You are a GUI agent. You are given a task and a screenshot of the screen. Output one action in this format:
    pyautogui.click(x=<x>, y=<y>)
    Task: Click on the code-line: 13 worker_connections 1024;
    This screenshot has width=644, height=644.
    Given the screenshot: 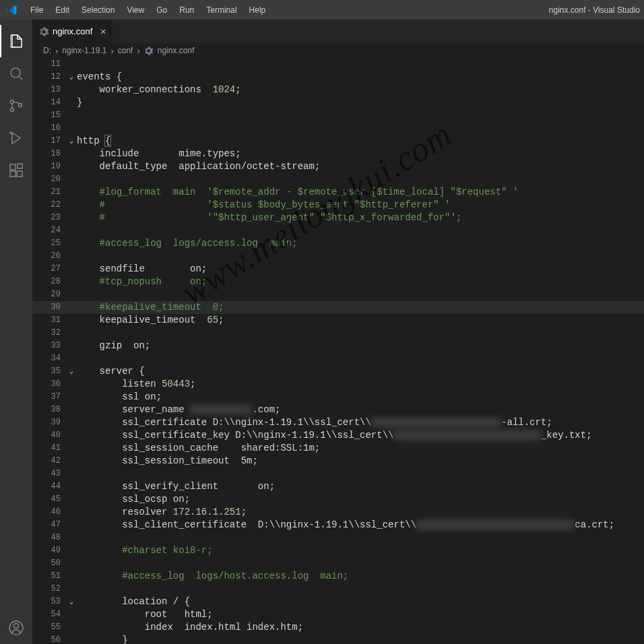 What is the action you would take?
    pyautogui.click(x=338, y=90)
    